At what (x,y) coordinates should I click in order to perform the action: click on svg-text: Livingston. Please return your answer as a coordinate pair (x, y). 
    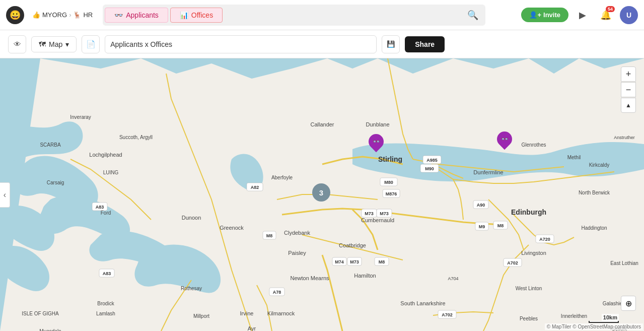
    Looking at the image, I should click on (534, 253).